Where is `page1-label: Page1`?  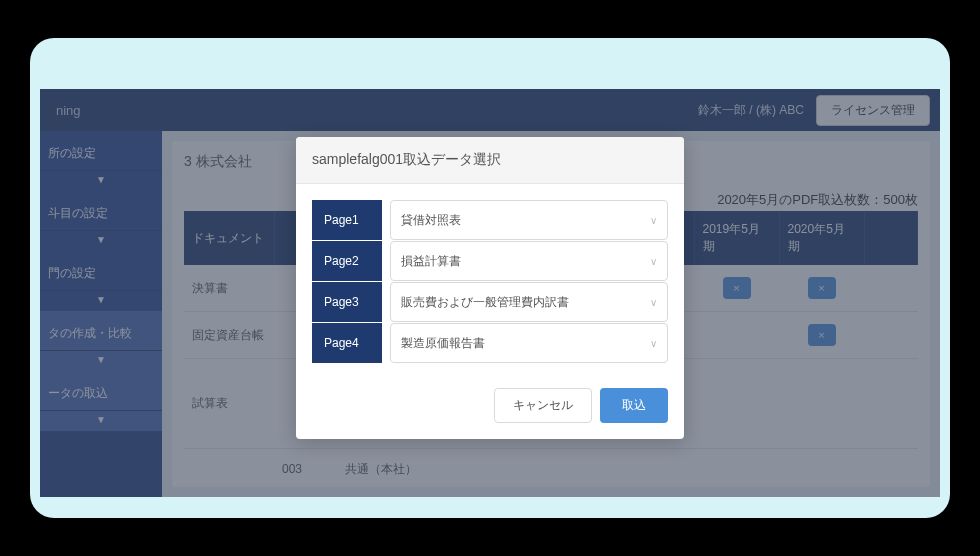
page1-label: Page1 is located at coordinates (347, 220).